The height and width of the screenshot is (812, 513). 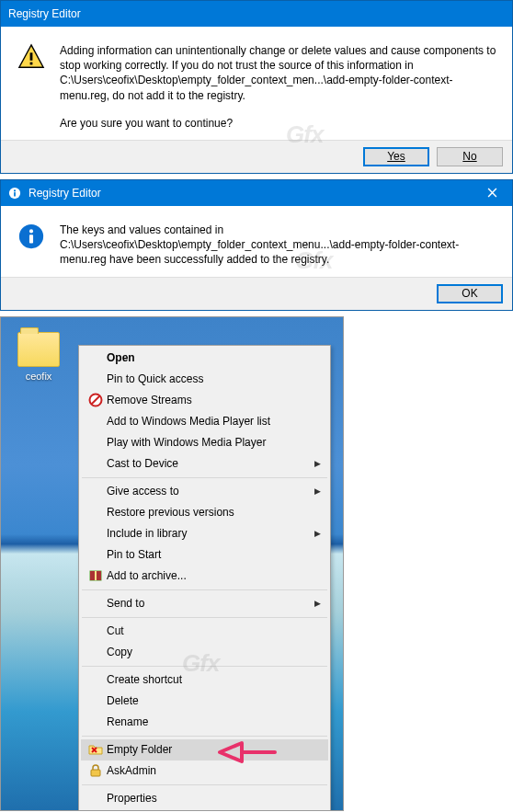 I want to click on menu-item-label: Empty Folder, so click(x=208, y=749).